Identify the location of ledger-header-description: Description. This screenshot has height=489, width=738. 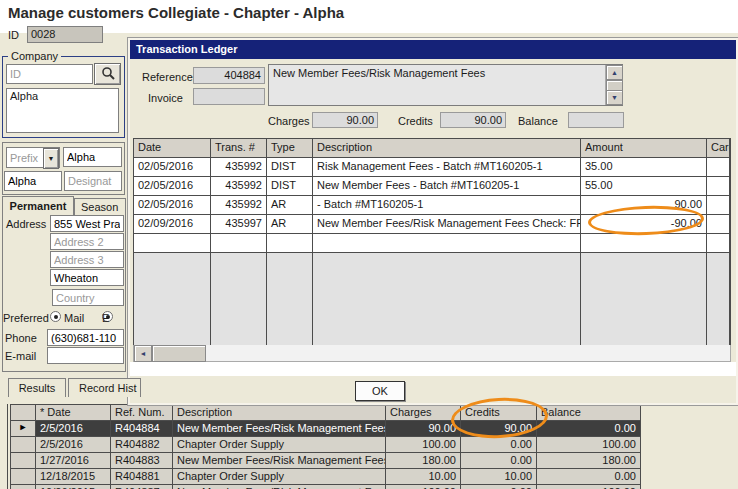
(447, 148).